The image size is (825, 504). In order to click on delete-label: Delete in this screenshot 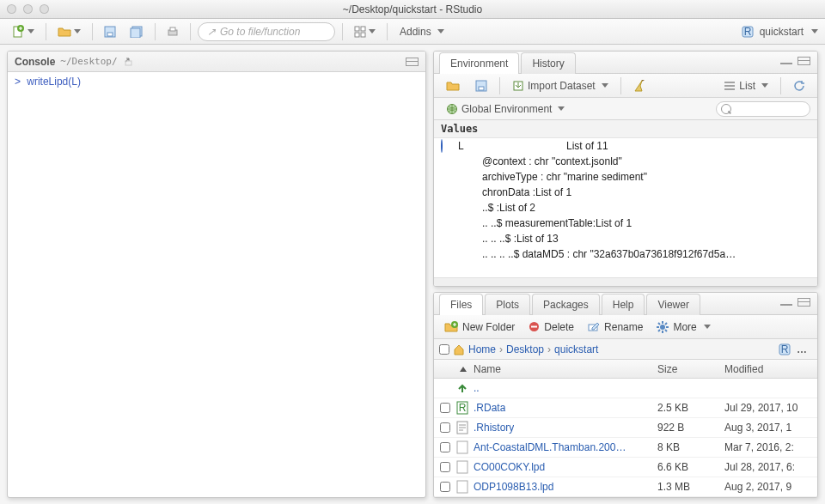, I will do `click(559, 327)`.